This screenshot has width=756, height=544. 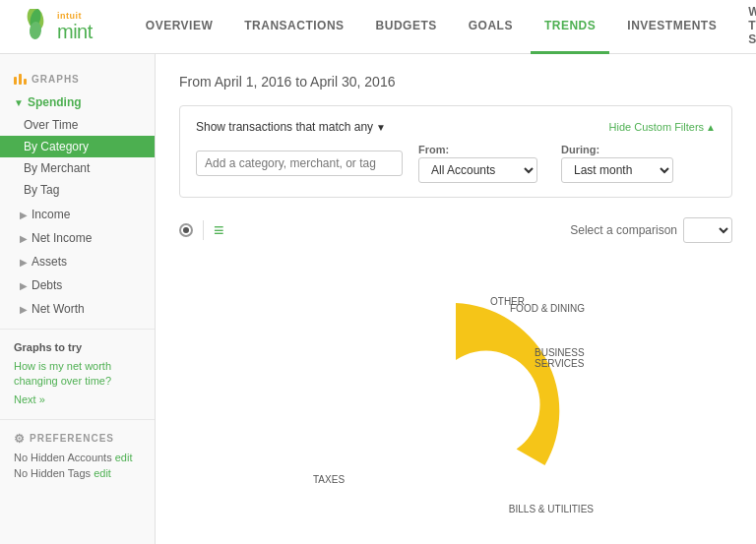 I want to click on date-range: From April 1, 2016 to April 30, 2016, so click(x=456, y=82).